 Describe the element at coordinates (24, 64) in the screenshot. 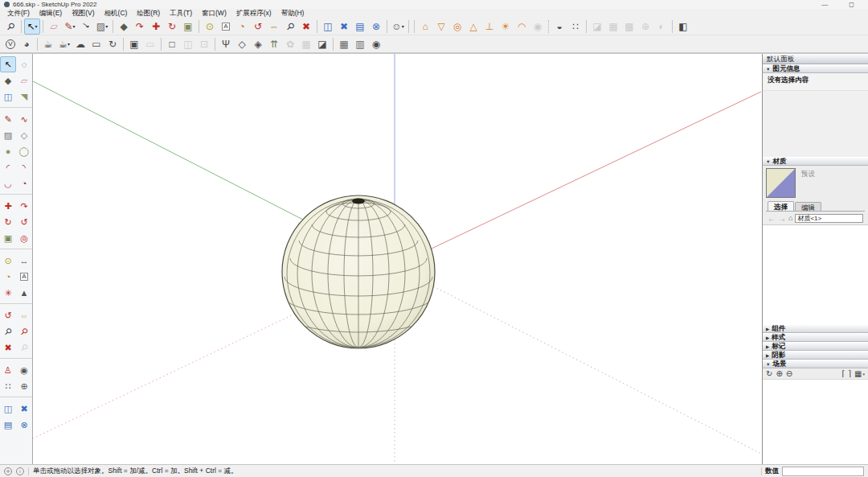

I see `lasso-select-icon: ◌` at that location.